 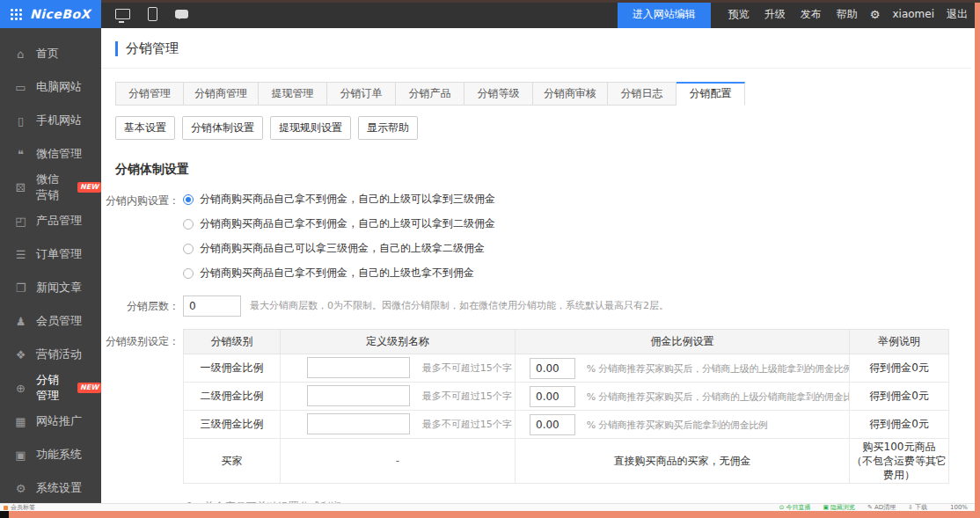 I want to click on tab: 分销订单, so click(x=362, y=93).